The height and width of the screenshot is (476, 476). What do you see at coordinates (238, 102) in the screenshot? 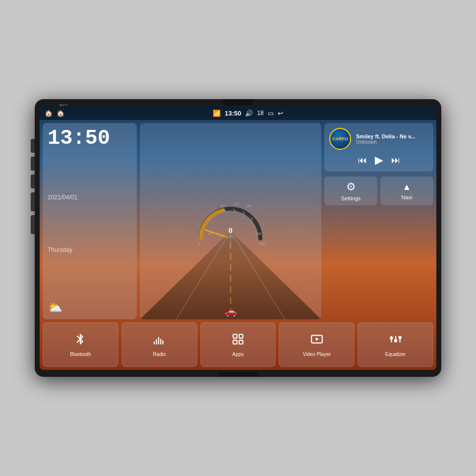
I see `top-connector` at bounding box center [238, 102].